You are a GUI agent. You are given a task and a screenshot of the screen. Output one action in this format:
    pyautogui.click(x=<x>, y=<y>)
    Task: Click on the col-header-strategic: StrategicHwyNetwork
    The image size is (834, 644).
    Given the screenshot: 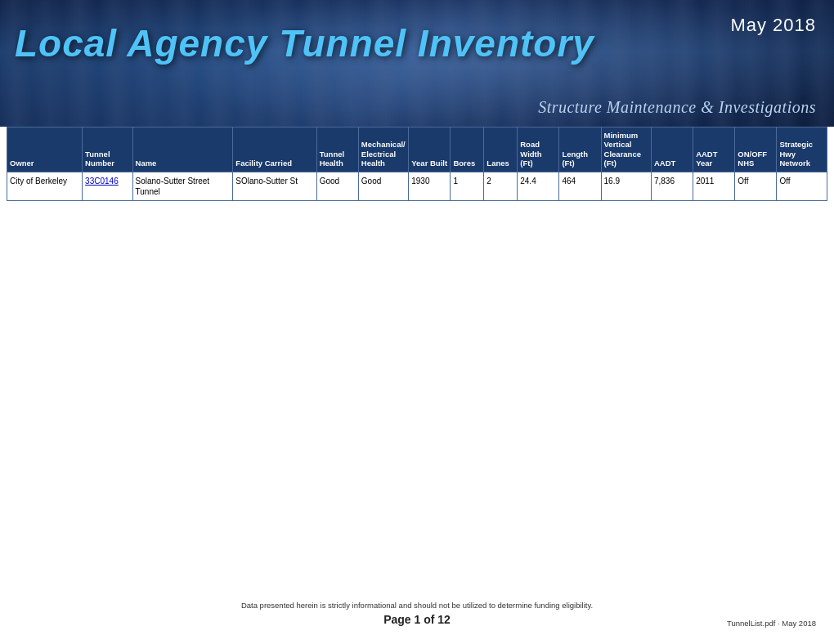 What is the action you would take?
    pyautogui.click(x=802, y=150)
    